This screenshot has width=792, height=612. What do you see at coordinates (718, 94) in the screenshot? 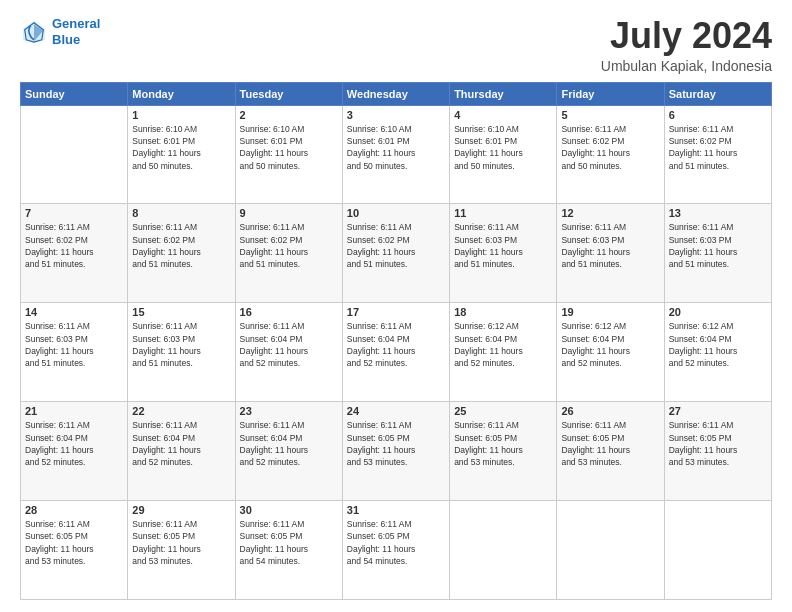
I see `calendar-day-header: Saturday` at bounding box center [718, 94].